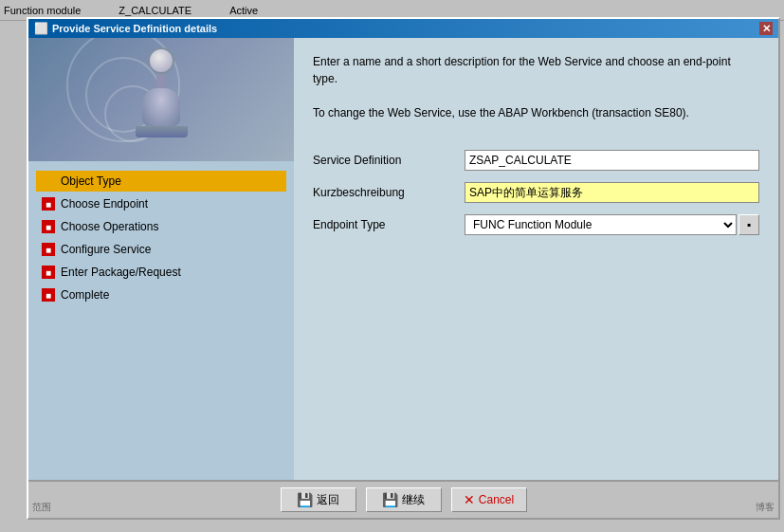 The height and width of the screenshot is (532, 784). Describe the element at coordinates (391, 500) in the screenshot. I see `continue-icon: 💾` at that location.